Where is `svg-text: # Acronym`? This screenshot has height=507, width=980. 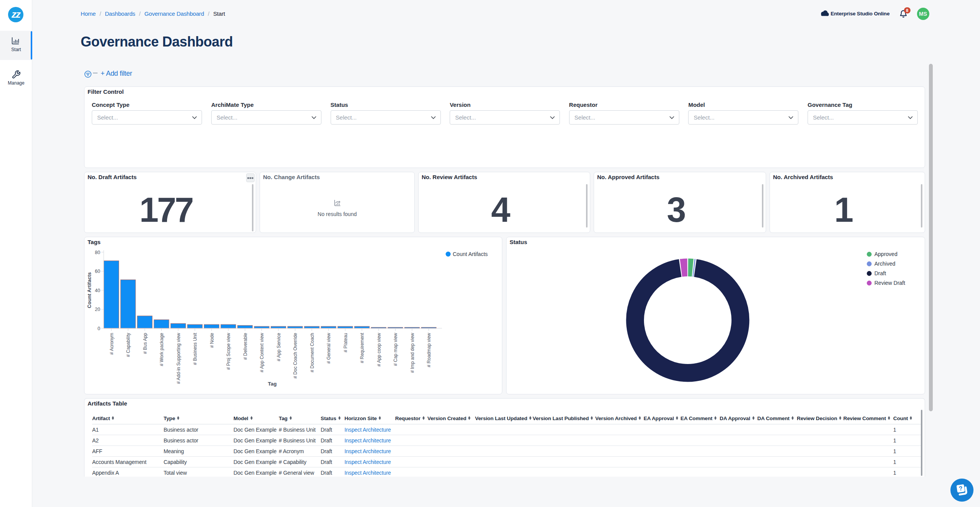 svg-text: # Acronym is located at coordinates (112, 344).